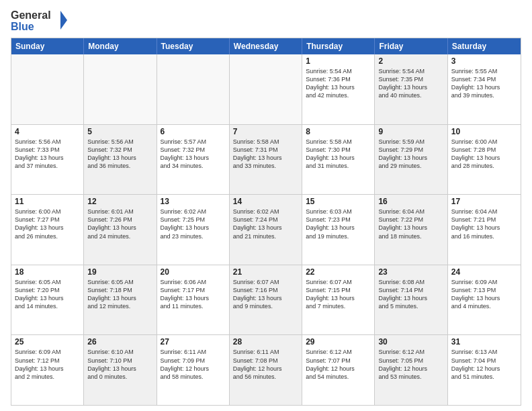 This screenshot has width=532, height=411. What do you see at coordinates (193, 300) in the screenshot?
I see `calendar-cell-3-2: 20Sunrise: 6:06 AM Sunset: 7:17 PM Dayli…` at bounding box center [193, 300].